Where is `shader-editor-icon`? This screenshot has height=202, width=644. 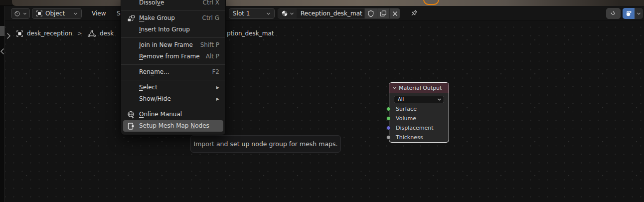 shader-editor-icon is located at coordinates (17, 14).